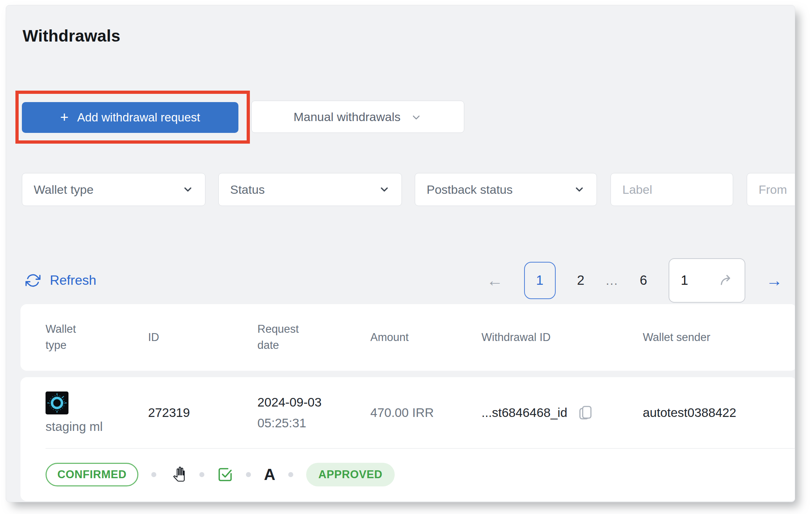 The width and height of the screenshot is (812, 514). I want to click on table-header: Wallet type ID Request date Amount Withd…, so click(408, 337).